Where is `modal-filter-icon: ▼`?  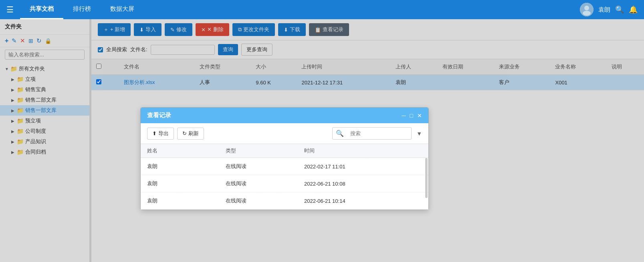 modal-filter-icon: ▼ is located at coordinates (419, 134).